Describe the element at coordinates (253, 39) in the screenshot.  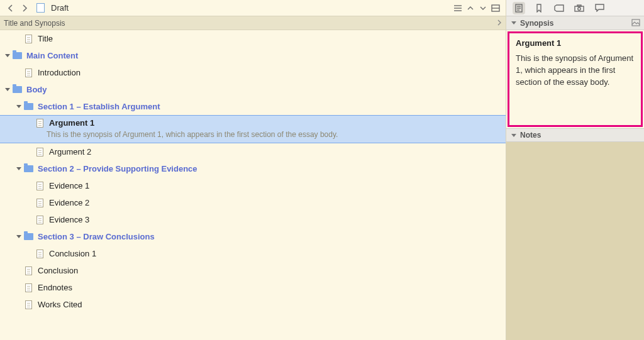
I see `outline-item-title: Title` at that location.